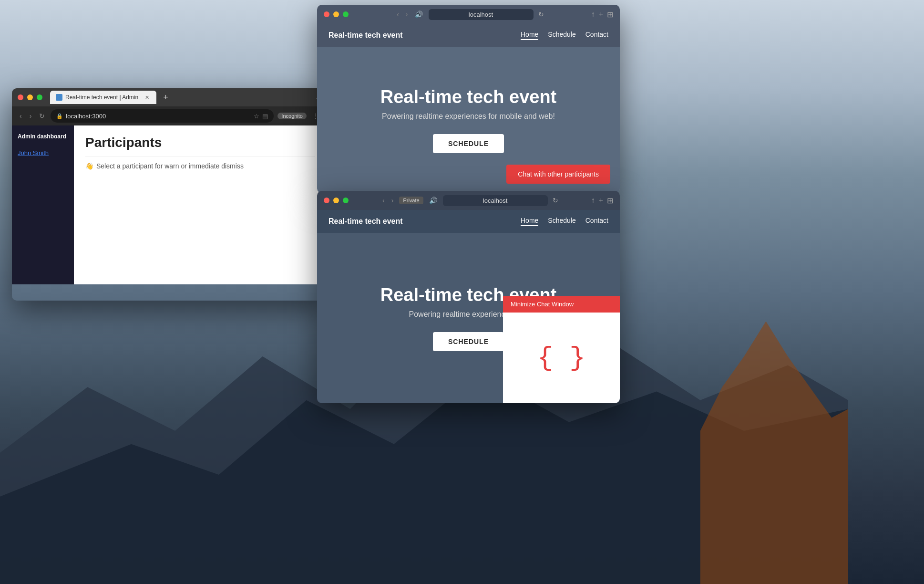 This screenshot has height=584, width=924. Describe the element at coordinates (562, 358) in the screenshot. I see `chat-logo-icon: { }` at that location.